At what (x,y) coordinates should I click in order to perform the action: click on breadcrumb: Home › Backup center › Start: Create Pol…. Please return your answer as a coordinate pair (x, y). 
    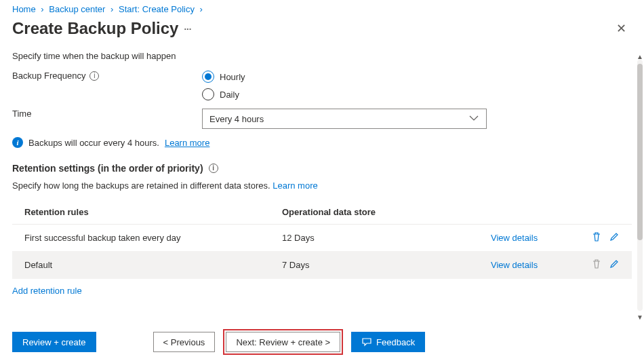
    Looking at the image, I should click on (322, 9).